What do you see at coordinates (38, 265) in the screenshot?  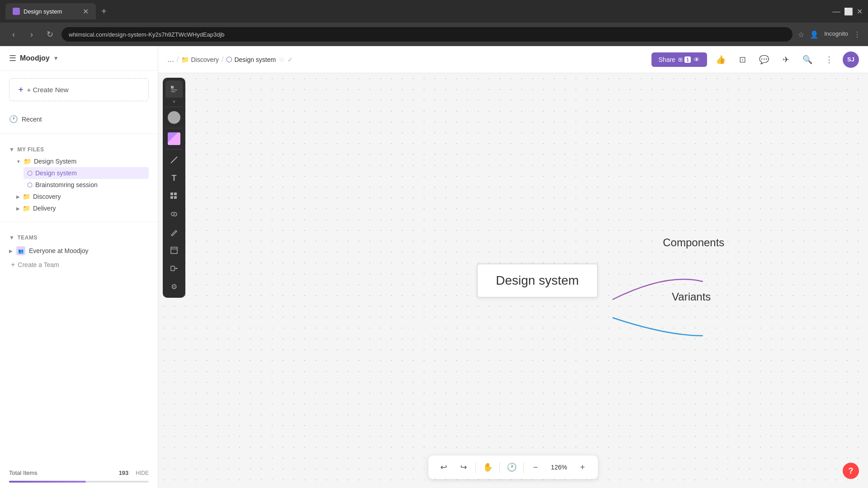 I see `create-team-label: Create a Team` at bounding box center [38, 265].